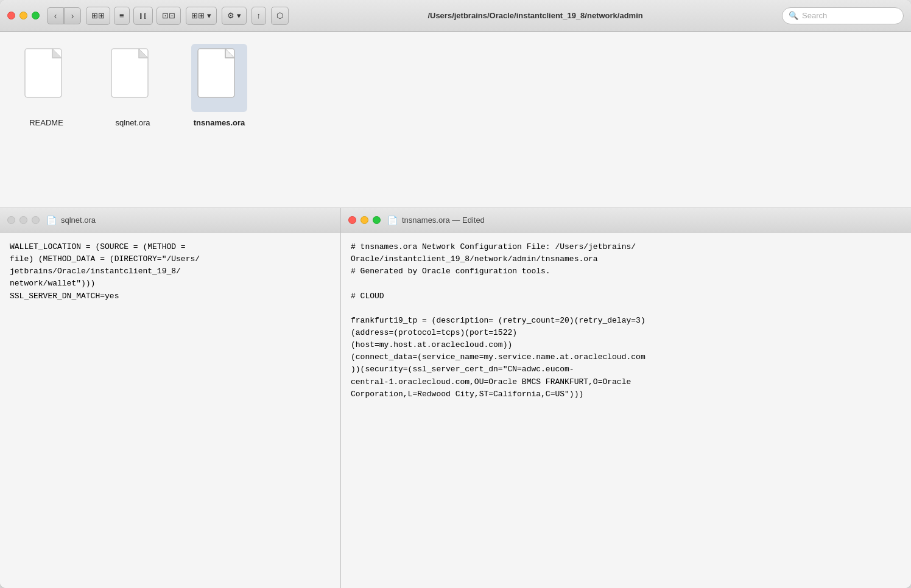  Describe the element at coordinates (11, 16) in the screenshot. I see `close-button` at that location.